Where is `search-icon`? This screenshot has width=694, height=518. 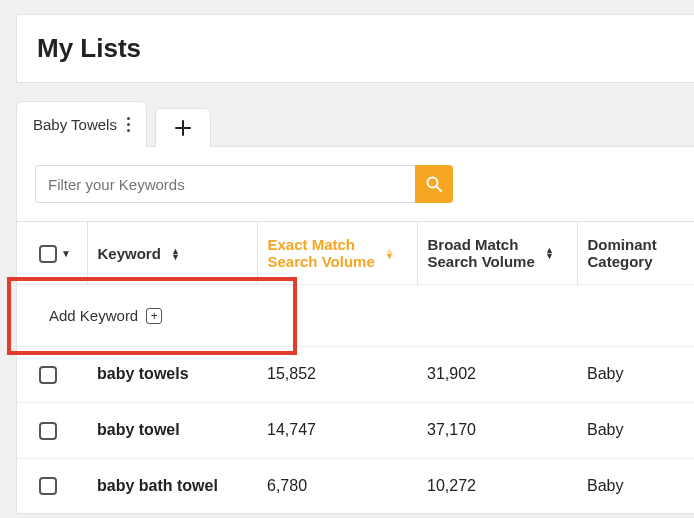
search-icon is located at coordinates (434, 184).